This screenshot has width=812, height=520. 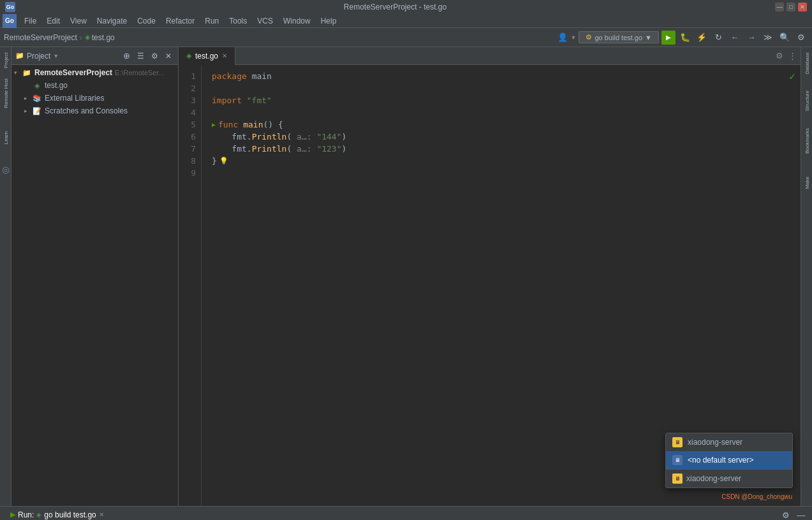 I want to click on server-name-1: xiaodong-server, so click(x=715, y=442).